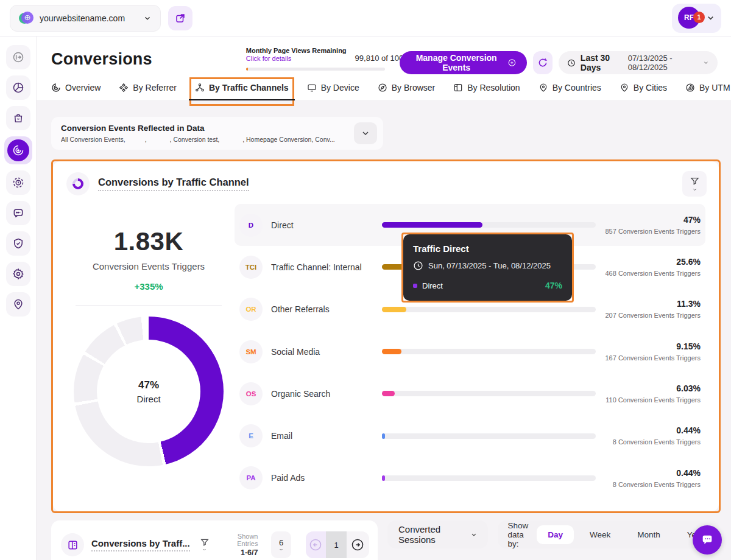 Image resolution: width=731 pixels, height=560 pixels. What do you see at coordinates (240, 553) in the screenshot?
I see `shown-entries-value: 1-6/7` at bounding box center [240, 553].